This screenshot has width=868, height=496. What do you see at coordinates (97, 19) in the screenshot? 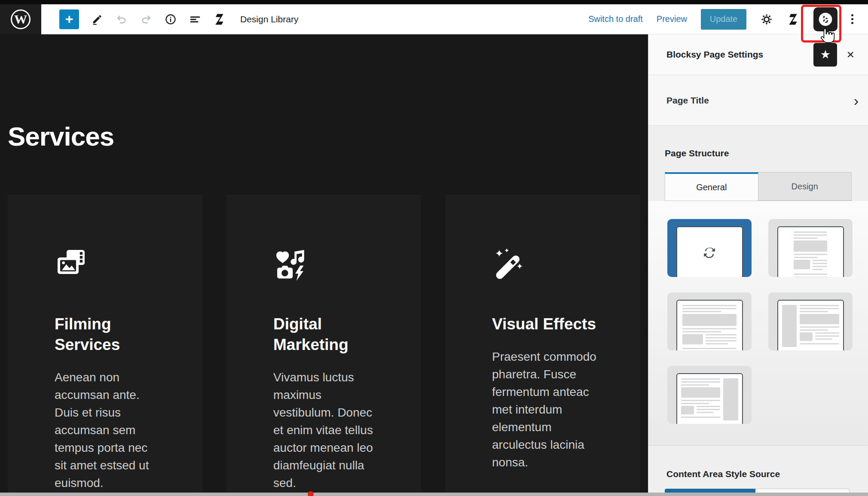
I see `edit-tool-button` at bounding box center [97, 19].